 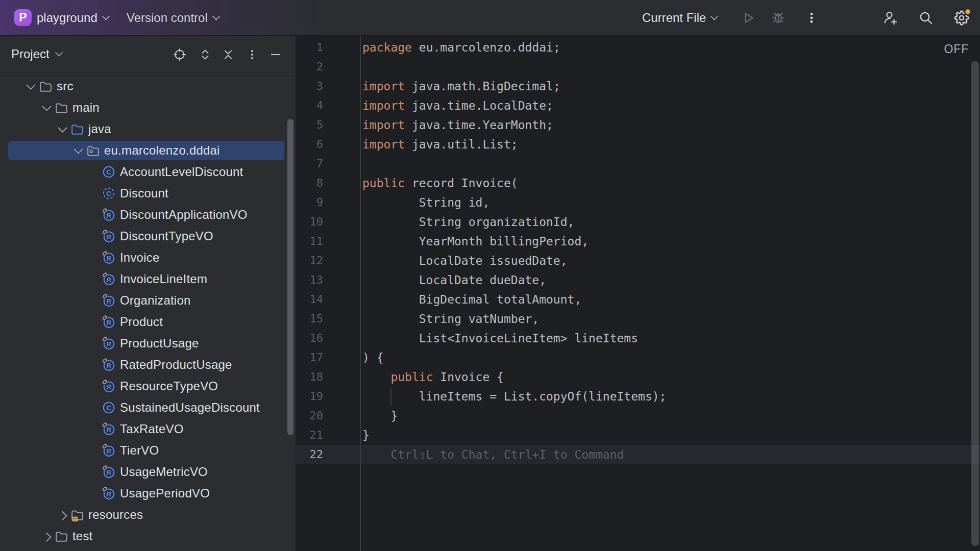 I want to click on tree-item-src: src, so click(x=148, y=86).